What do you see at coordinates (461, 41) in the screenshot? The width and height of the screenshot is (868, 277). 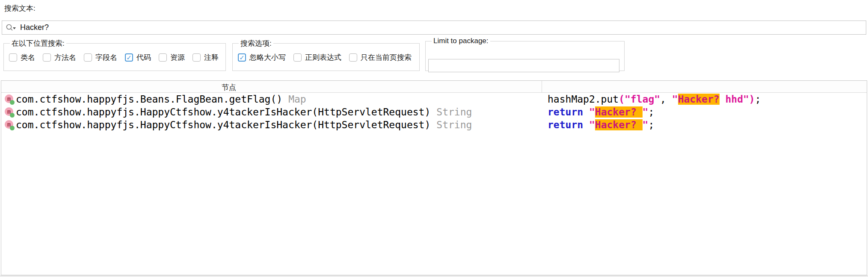 I see `limit-to-package-legend: Limit to package:` at bounding box center [461, 41].